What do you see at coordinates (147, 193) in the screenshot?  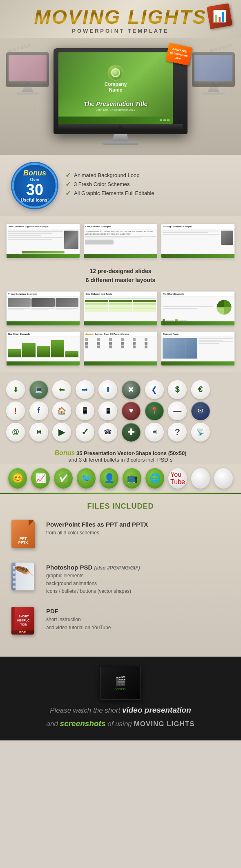 I see `feature-3: ✓ All Graphic Elements Full Editable` at bounding box center [147, 193].